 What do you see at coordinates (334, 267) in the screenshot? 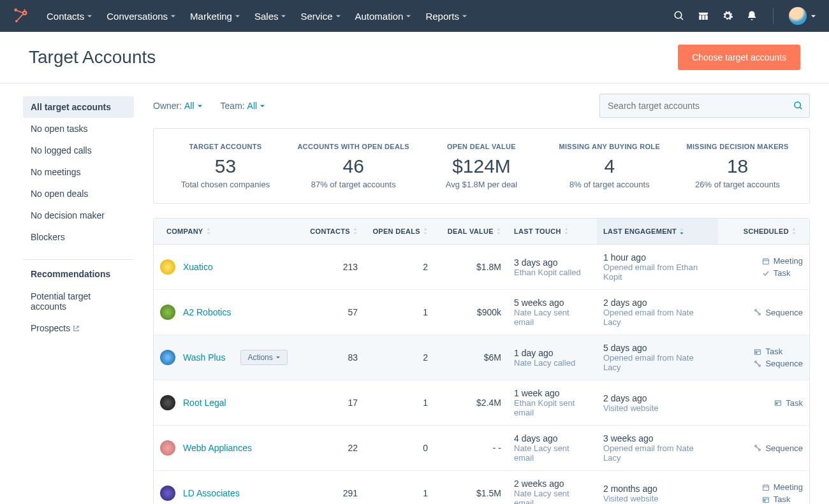
I see `contacts-cell: 213` at bounding box center [334, 267].